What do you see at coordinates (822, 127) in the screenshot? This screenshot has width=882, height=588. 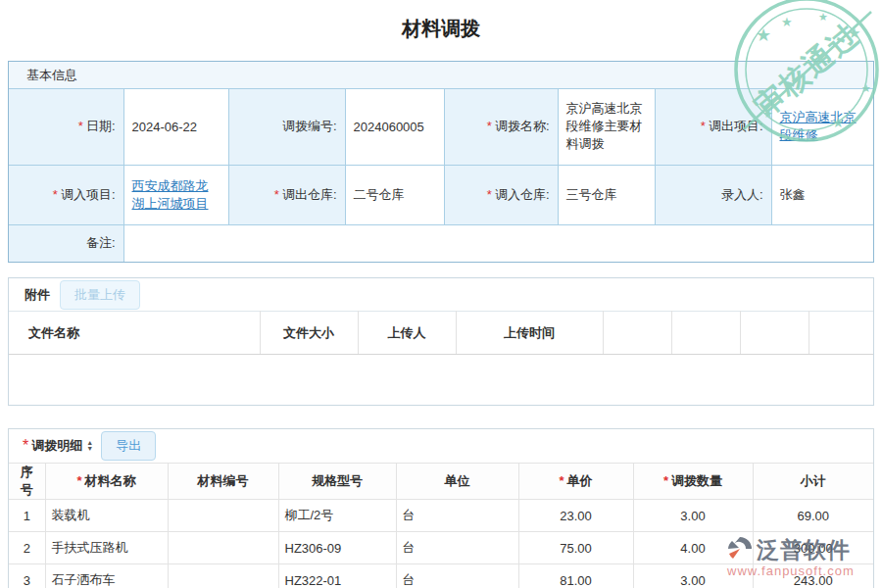 I see `out-project-value: 京沪高速北京段维修` at bounding box center [822, 127].